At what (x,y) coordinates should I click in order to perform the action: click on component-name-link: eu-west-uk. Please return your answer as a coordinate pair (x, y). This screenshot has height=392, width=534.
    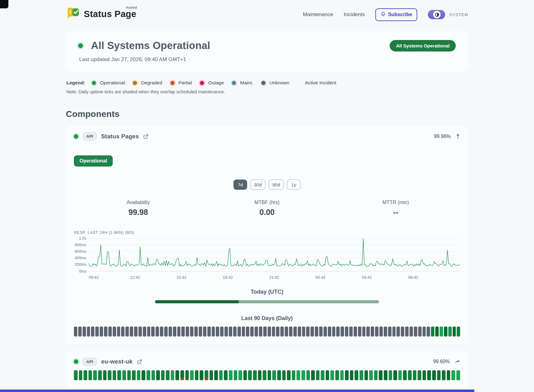
    Looking at the image, I should click on (117, 362).